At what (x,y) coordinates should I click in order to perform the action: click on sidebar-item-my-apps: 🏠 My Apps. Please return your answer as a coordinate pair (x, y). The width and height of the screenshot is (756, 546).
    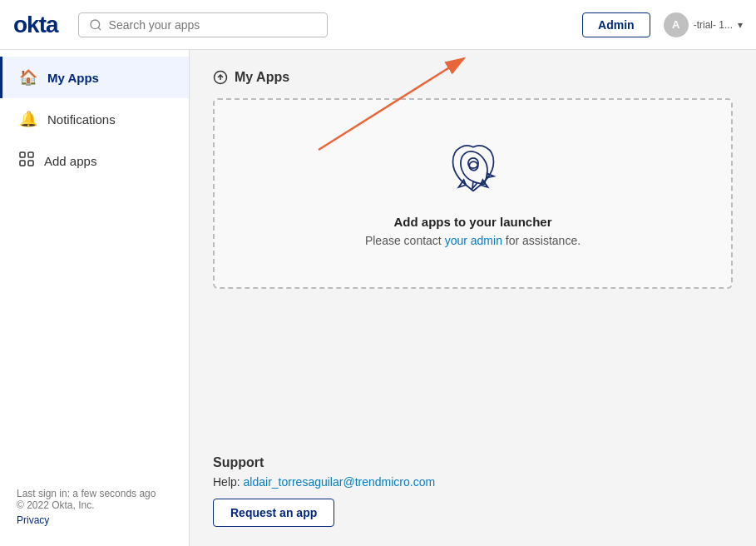
    Looking at the image, I should click on (95, 77).